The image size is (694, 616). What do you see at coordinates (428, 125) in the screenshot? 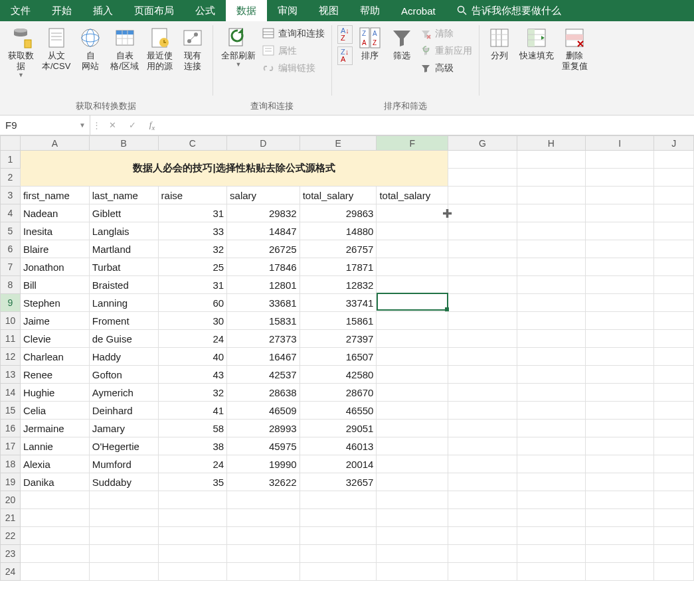
I see `formula-input` at bounding box center [428, 125].